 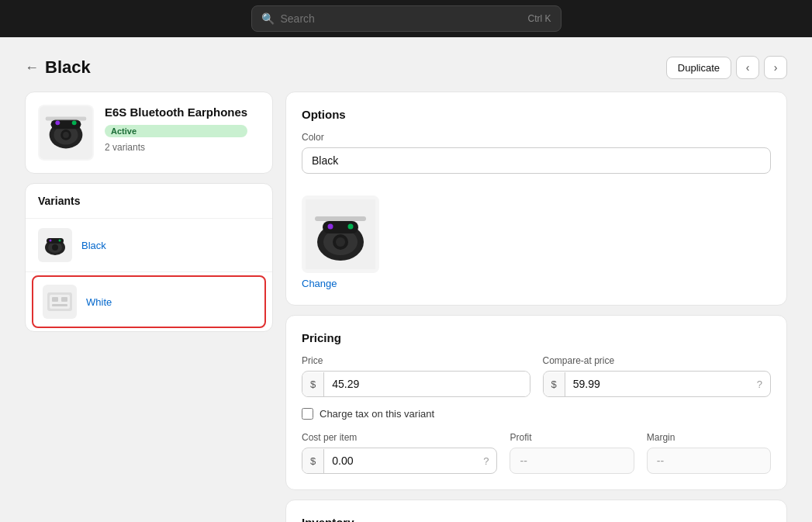 What do you see at coordinates (399, 461) in the screenshot?
I see `cost-input-wrapper: $ ?` at bounding box center [399, 461].